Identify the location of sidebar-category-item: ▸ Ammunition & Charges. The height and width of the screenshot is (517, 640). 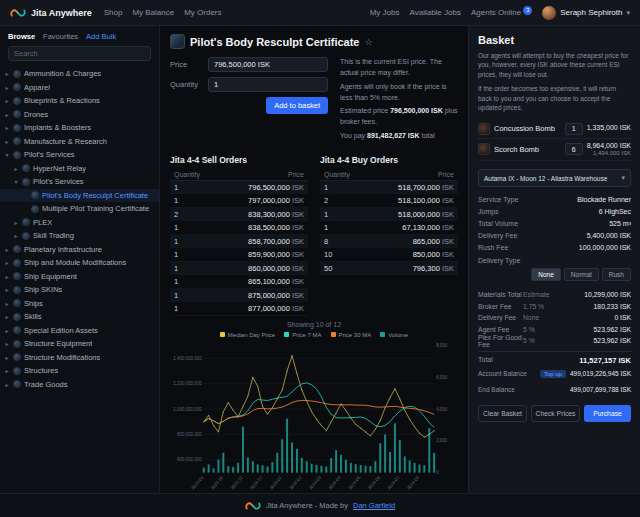
(80, 74).